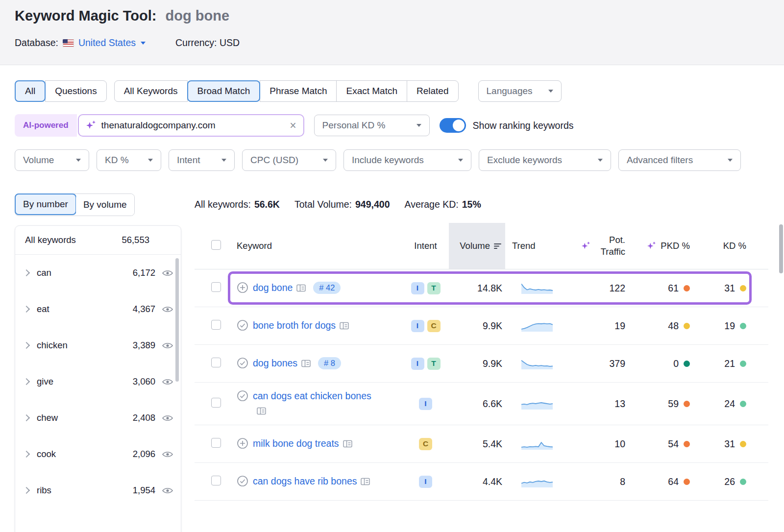  What do you see at coordinates (433, 91) in the screenshot?
I see `tab-related: Related` at bounding box center [433, 91].